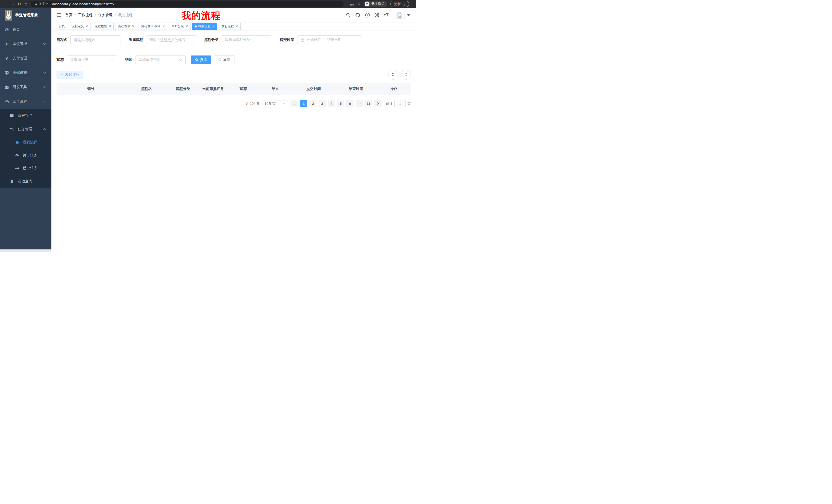 The height and width of the screenshot is (504, 832). I want to click on github-icon, so click(358, 15).